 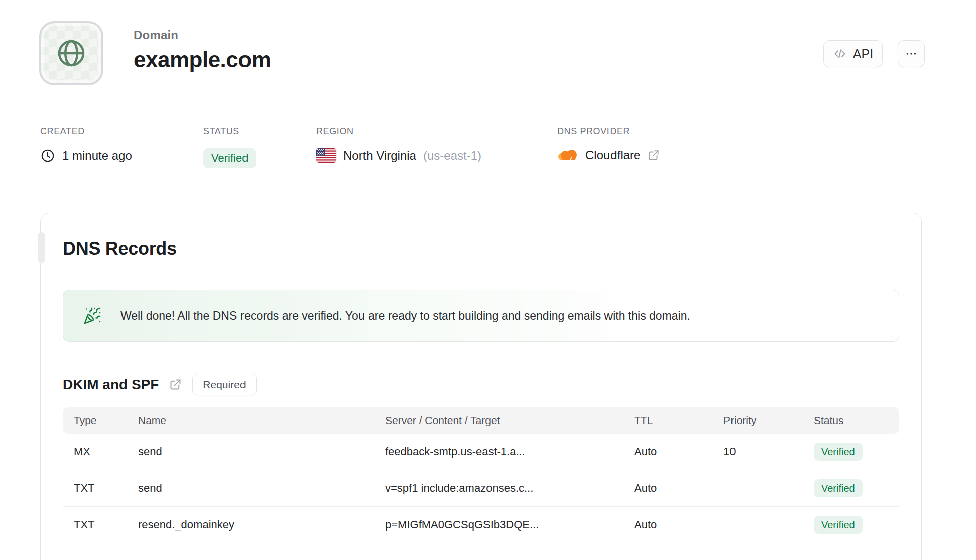 I want to click on meta-region: REGION, so click(x=399, y=145).